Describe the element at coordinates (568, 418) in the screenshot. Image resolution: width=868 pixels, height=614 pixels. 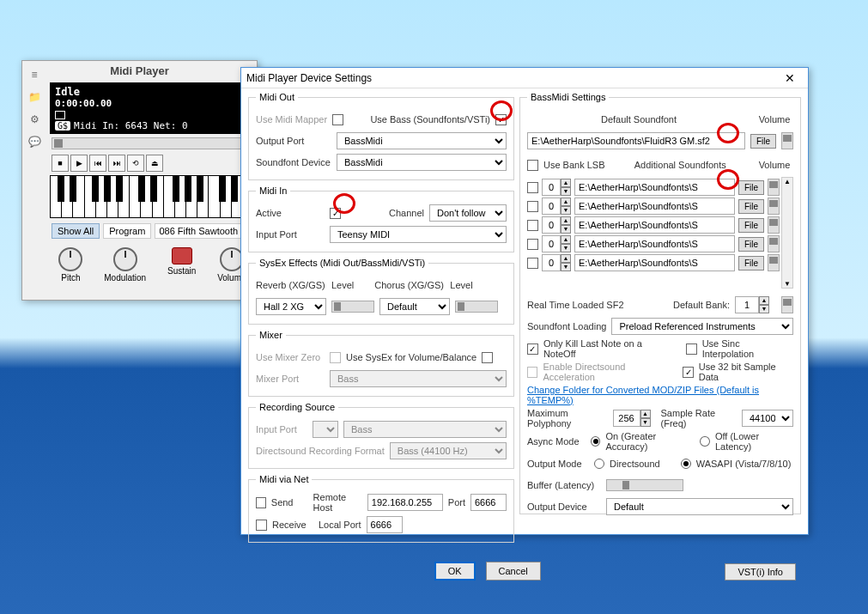
I see `max-poly-label: Maximum Polyphony` at that location.